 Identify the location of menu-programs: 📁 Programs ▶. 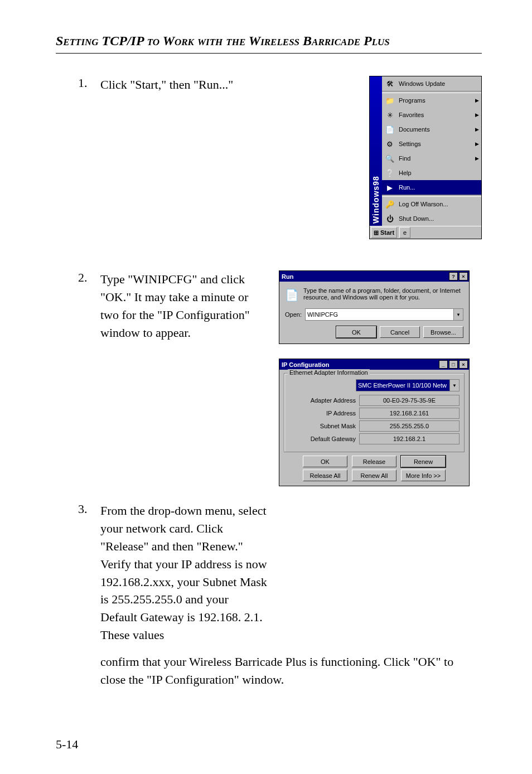
(432, 100).